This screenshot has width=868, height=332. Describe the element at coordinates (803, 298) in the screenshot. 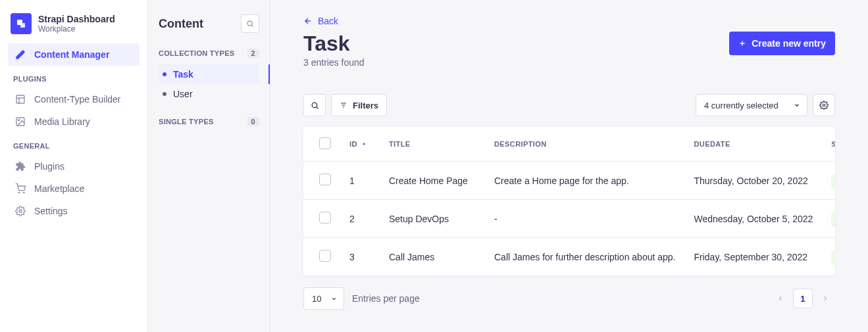

I see `page-number-button: 1` at that location.